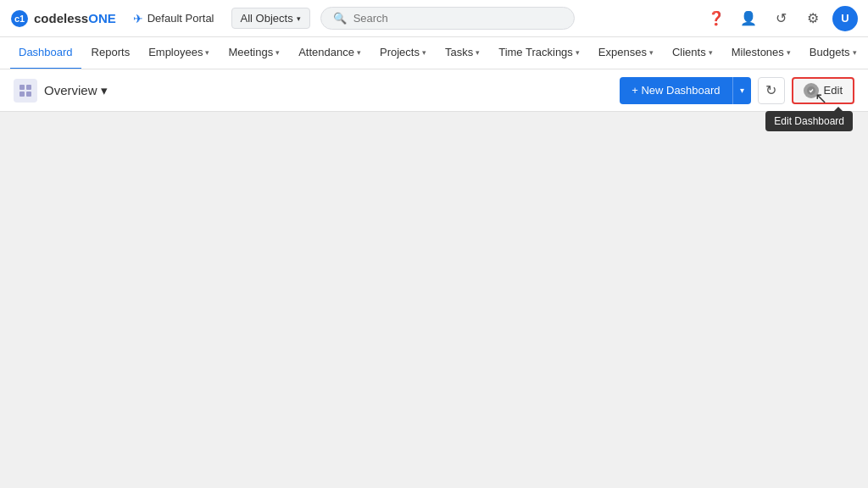 This screenshot has height=488, width=868. I want to click on portal-selector: ✈ Default Portal, so click(174, 19).